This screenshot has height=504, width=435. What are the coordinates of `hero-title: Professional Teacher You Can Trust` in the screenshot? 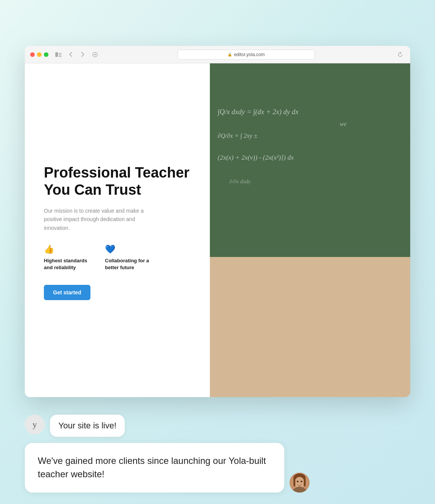 It's located at (118, 182).